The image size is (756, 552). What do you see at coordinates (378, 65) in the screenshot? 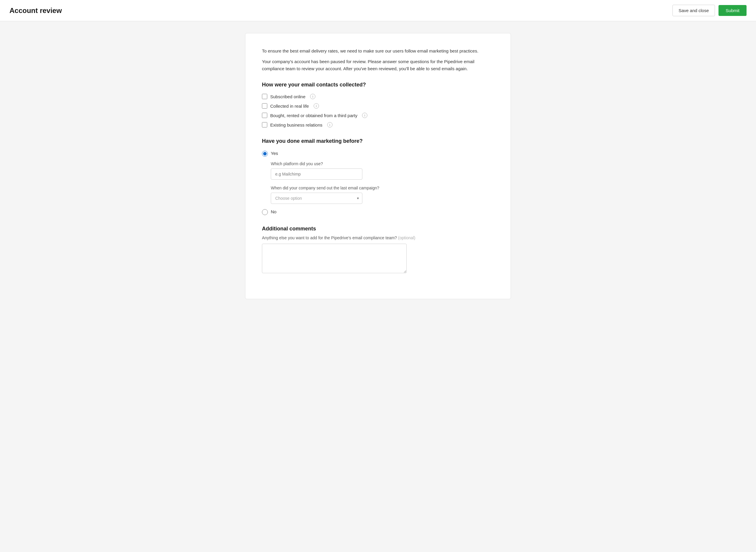
I see `intro-line-2: Your company's account has been paused f…` at bounding box center [378, 65].